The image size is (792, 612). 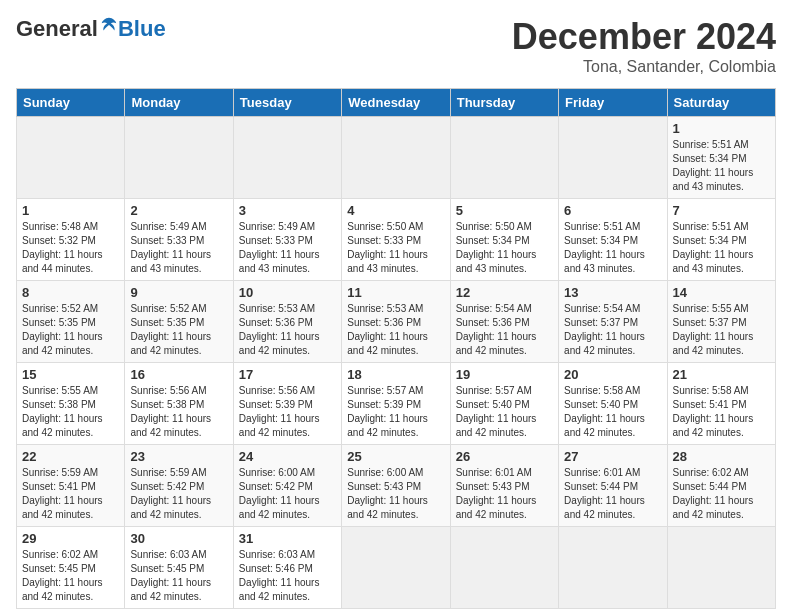 What do you see at coordinates (288, 538) in the screenshot?
I see `day-number: 31` at bounding box center [288, 538].